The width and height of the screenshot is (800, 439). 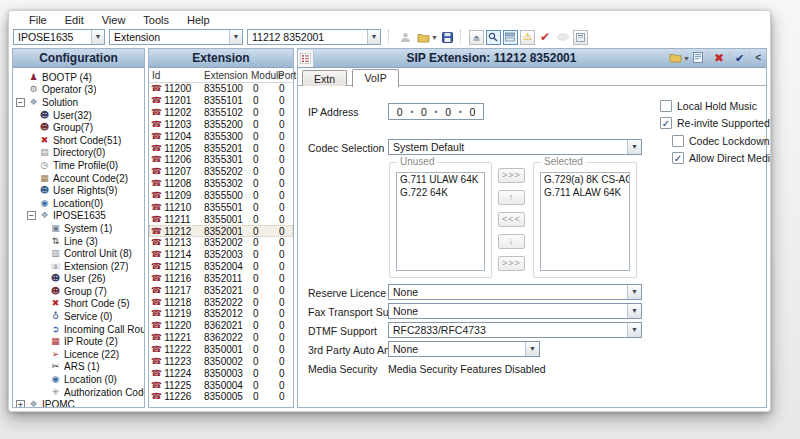 I want to click on extension-row-11214: ☎11214835200300, so click(x=221, y=255).